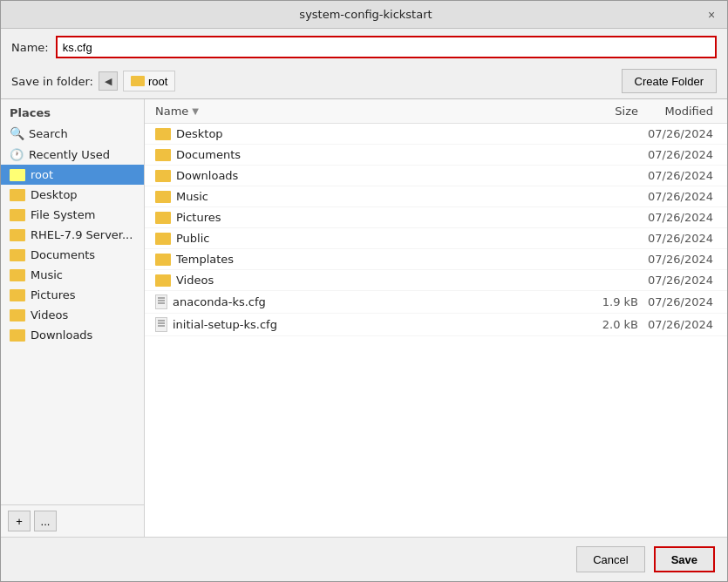 This screenshot has width=728, height=582. I want to click on file-row: Pictures07/26/2024, so click(436, 218).